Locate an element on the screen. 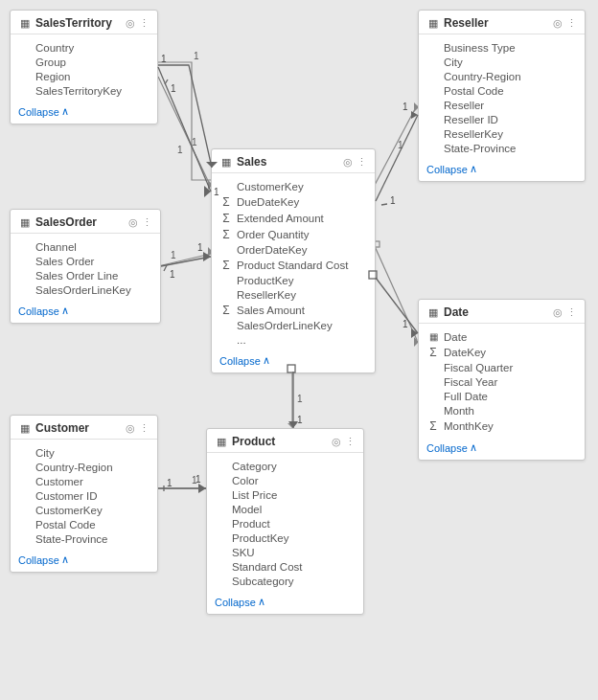 The width and height of the screenshot is (598, 700). eye-icon-date: ◎ is located at coordinates (558, 312).